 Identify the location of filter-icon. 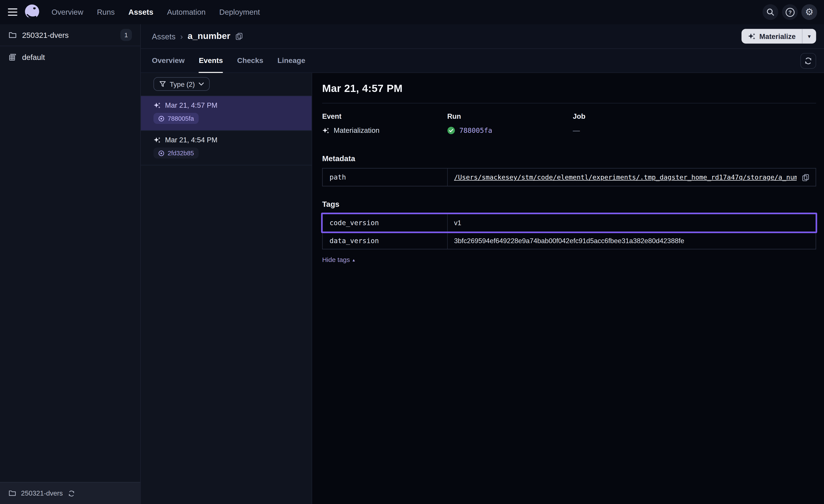
(163, 84).